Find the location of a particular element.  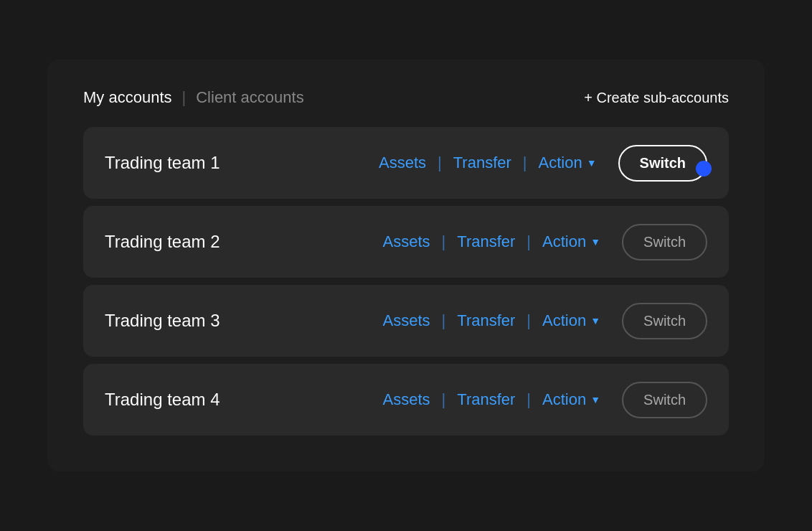

tab-my-accounts: My accounts is located at coordinates (128, 98).